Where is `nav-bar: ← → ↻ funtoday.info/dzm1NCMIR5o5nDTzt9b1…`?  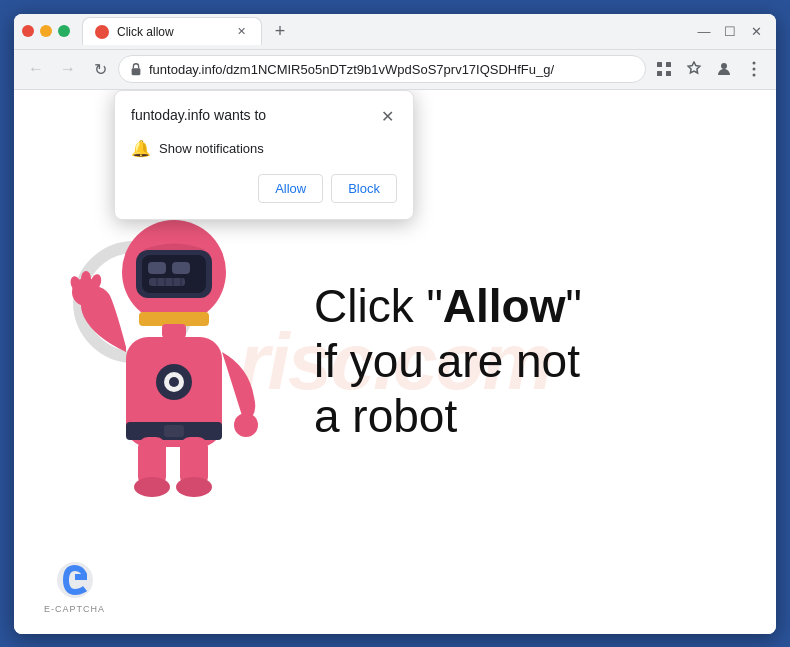 nav-bar: ← → ↻ funtoday.info/dzm1NCMIR5o5nDTzt9b1… is located at coordinates (395, 70).